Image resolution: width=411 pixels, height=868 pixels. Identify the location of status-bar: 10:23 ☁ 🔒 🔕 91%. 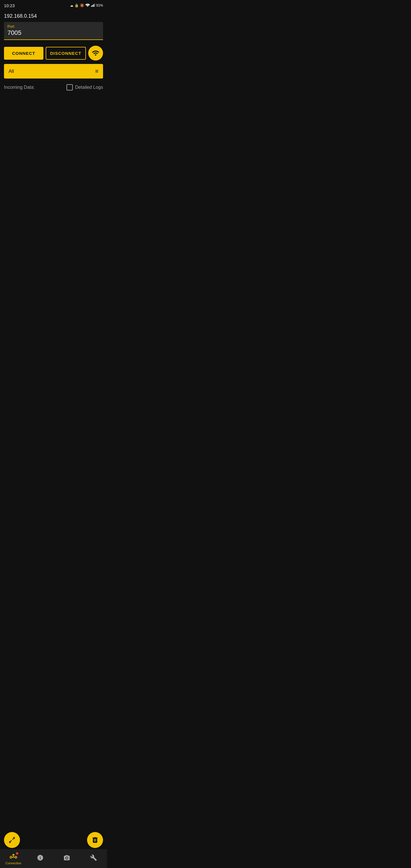
(54, 5).